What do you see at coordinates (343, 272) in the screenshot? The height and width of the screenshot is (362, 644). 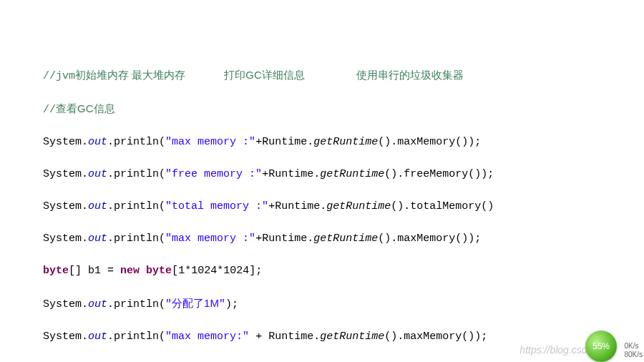 I see `code-line: byte[] b1 = new byte[1*1024*1024];` at bounding box center [343, 272].